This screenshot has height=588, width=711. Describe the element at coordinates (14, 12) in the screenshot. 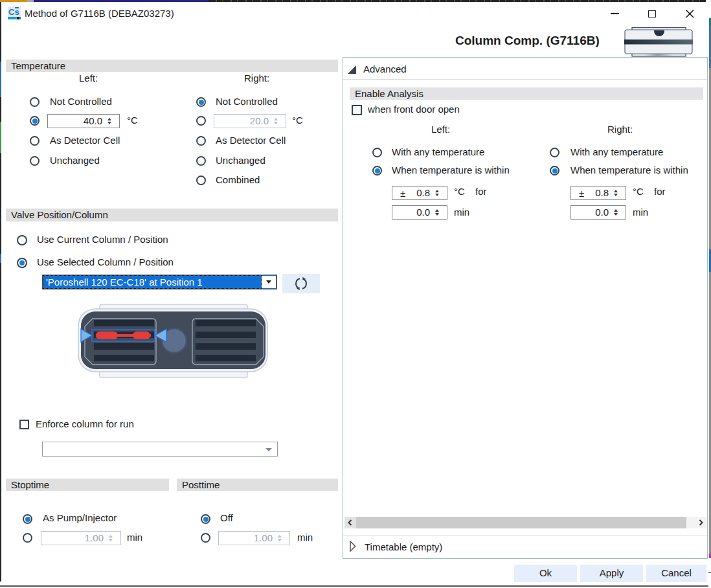

I see `svg-text: Cs` at that location.